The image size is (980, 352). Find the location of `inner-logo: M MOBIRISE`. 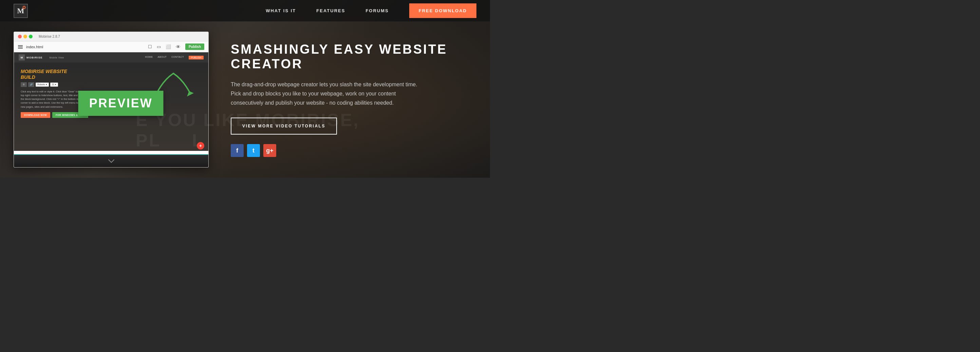

inner-logo: M MOBIRISE is located at coordinates (30, 58).